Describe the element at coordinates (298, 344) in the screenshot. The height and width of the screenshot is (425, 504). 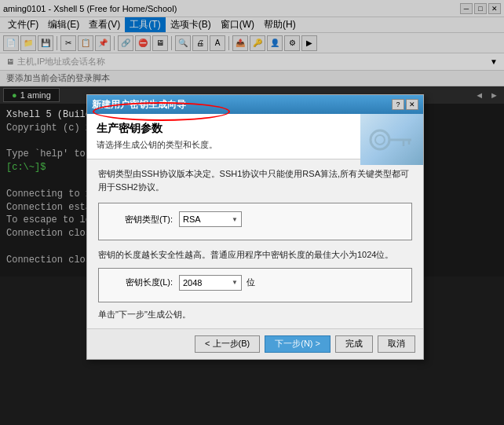
I see `next-button: 下一步(N) >` at that location.